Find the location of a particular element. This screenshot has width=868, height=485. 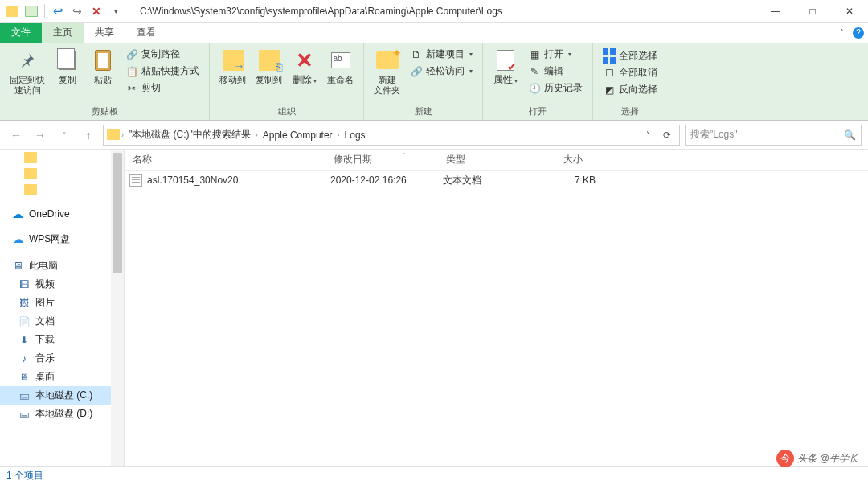

document-icon: 📄 is located at coordinates (24, 322).